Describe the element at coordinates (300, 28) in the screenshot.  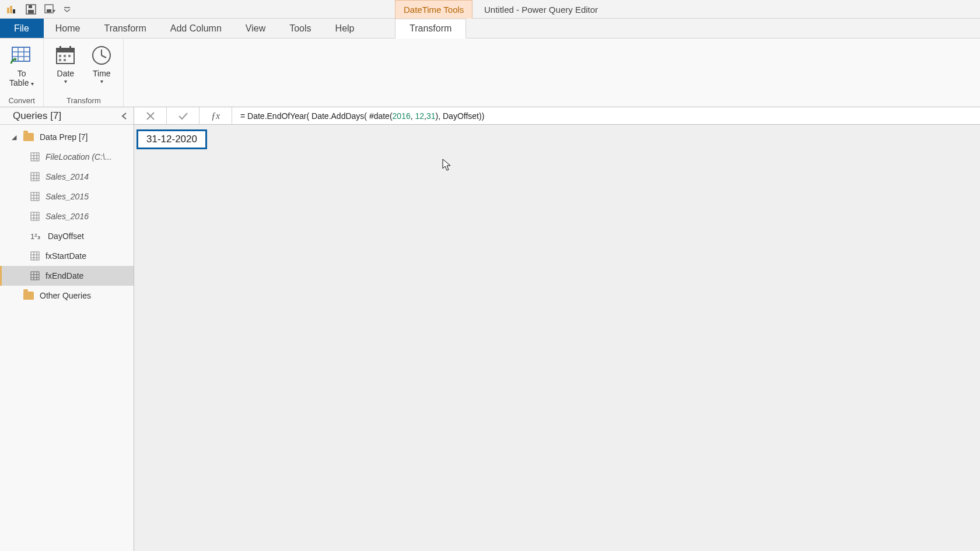
I see `tab-tools: Tools` at that location.